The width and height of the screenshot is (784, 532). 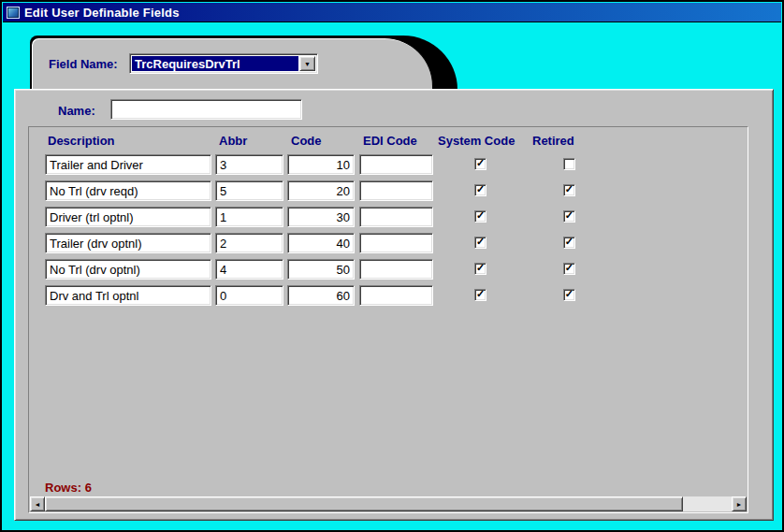 I want to click on header-retired: Retired, so click(x=554, y=140).